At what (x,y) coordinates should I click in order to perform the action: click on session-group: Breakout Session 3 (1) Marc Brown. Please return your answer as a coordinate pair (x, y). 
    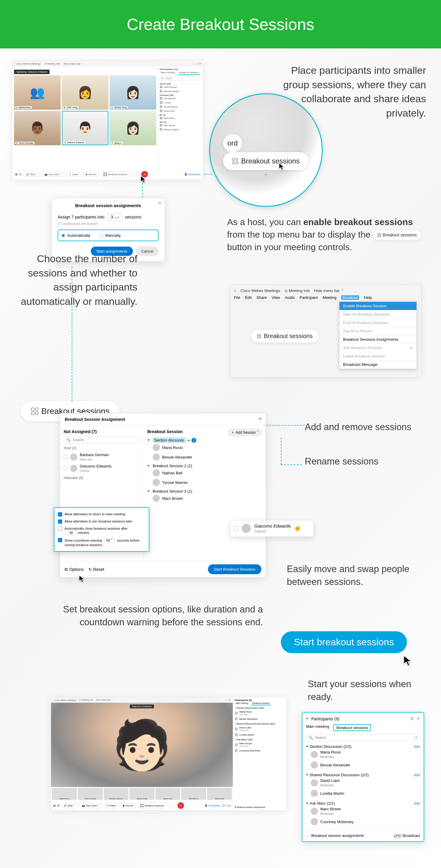
    Looking at the image, I should click on (205, 496).